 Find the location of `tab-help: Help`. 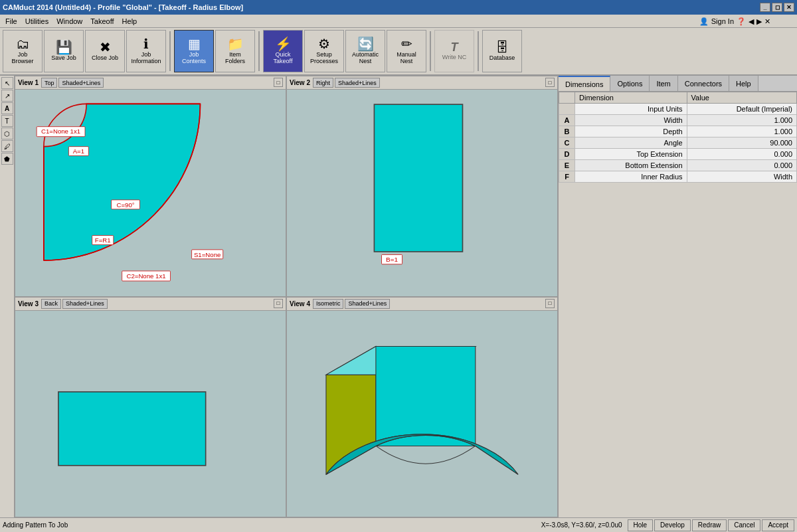

tab-help: Help is located at coordinates (744, 84).